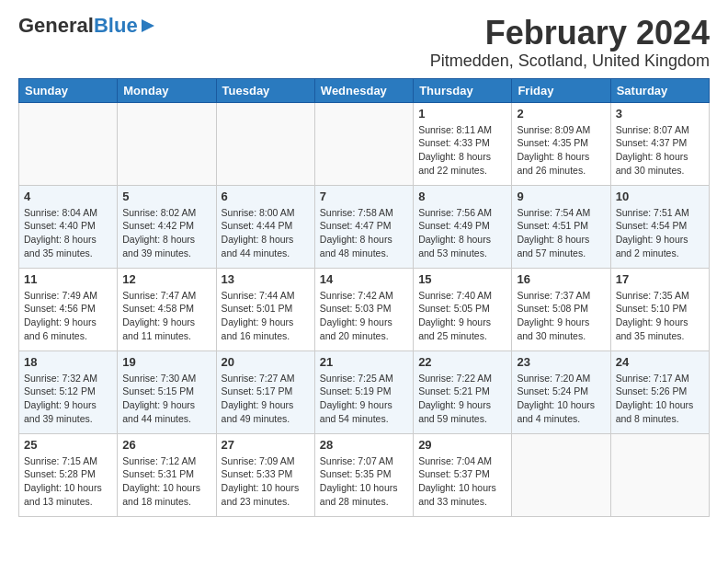  What do you see at coordinates (166, 399) in the screenshot?
I see `day-info: Sunrise: 7:30 AM Sunset: 5:15 PM Dayligh…` at bounding box center [166, 399].